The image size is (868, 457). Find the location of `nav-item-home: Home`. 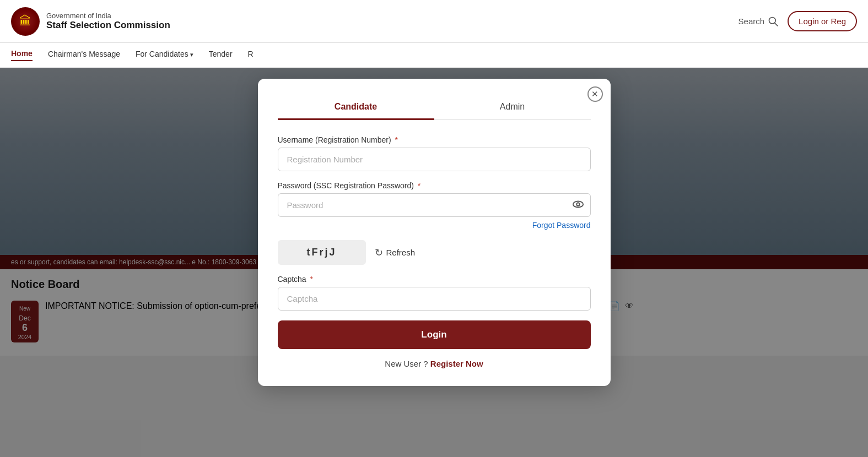

nav-item-home: Home is located at coordinates (22, 55).